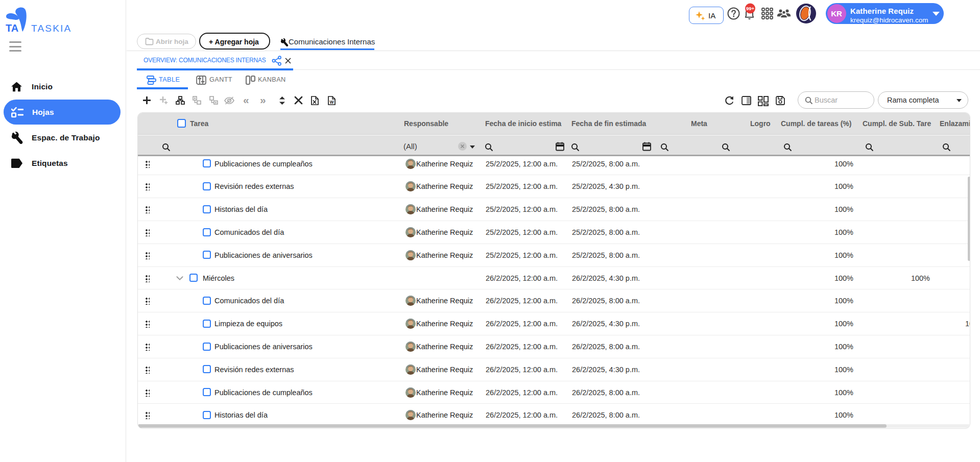 The width and height of the screenshot is (980, 462). What do you see at coordinates (51, 29) in the screenshot?
I see `svg-text: TASKIA` at bounding box center [51, 29].